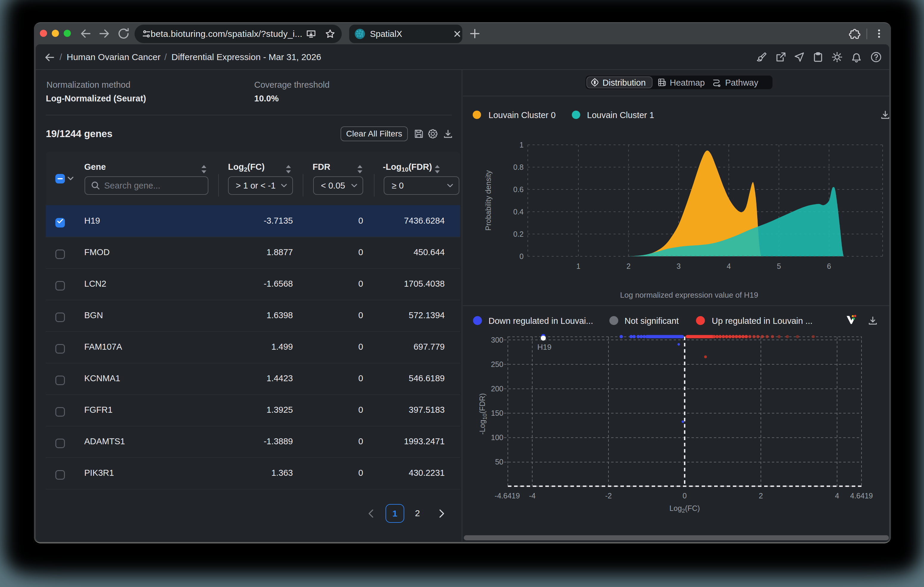 Image resolution: width=924 pixels, height=587 pixels. I want to click on svg-text: 0.8, so click(518, 167).